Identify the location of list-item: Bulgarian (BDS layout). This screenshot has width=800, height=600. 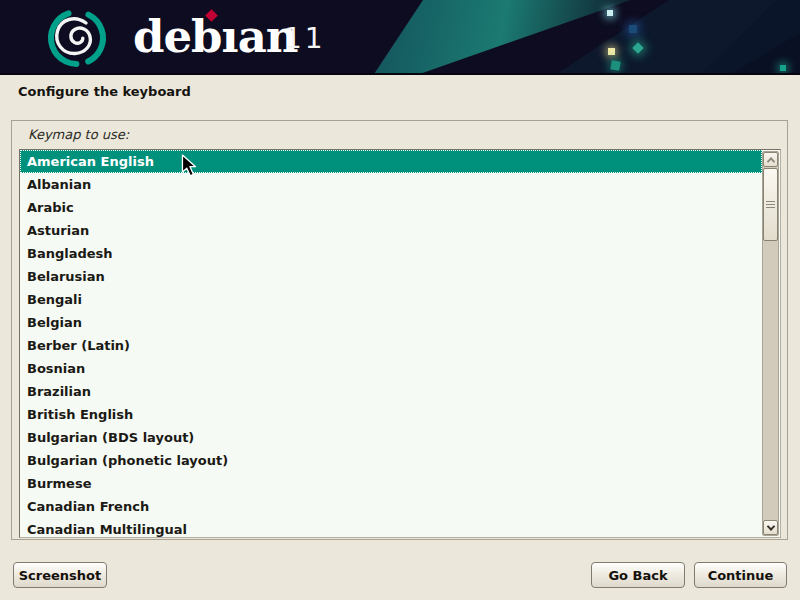
(391, 438).